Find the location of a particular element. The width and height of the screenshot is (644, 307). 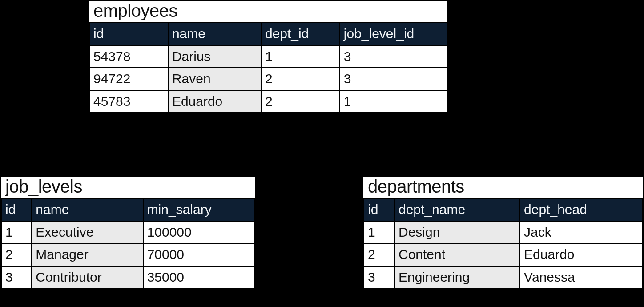

cell: Contributor is located at coordinates (87, 278).